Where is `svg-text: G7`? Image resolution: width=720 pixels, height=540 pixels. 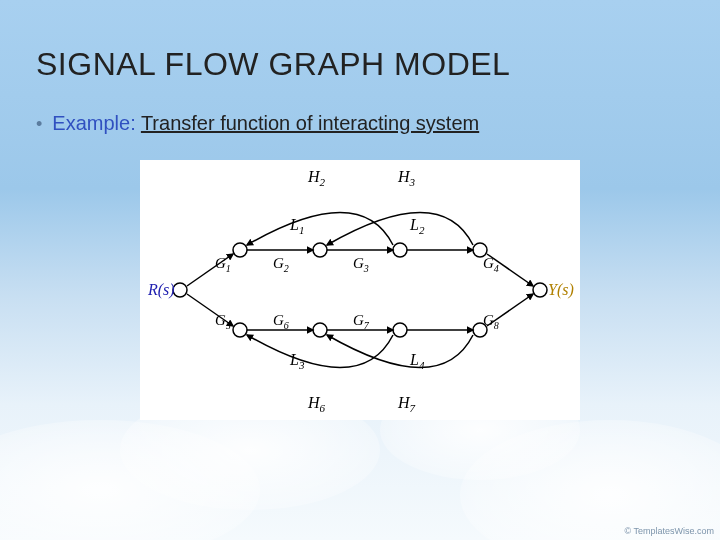 svg-text: G7 is located at coordinates (362, 322).